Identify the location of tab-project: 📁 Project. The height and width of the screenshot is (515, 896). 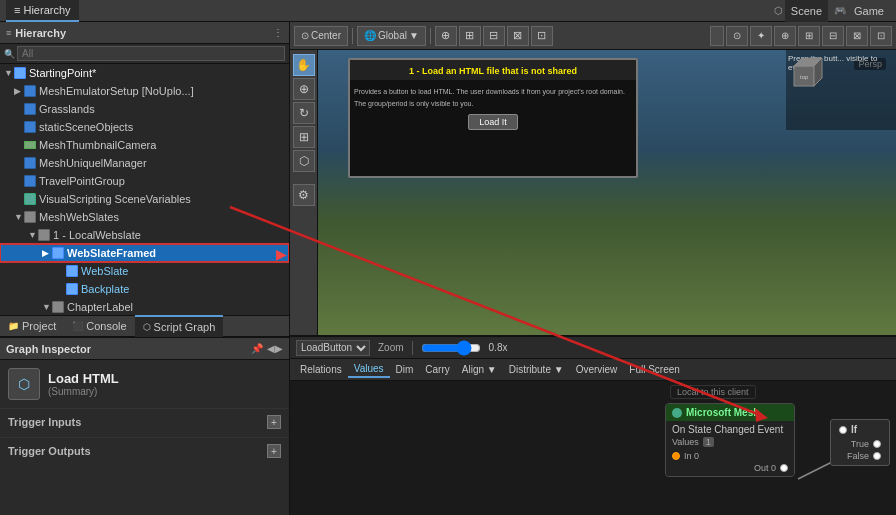
(32, 326).